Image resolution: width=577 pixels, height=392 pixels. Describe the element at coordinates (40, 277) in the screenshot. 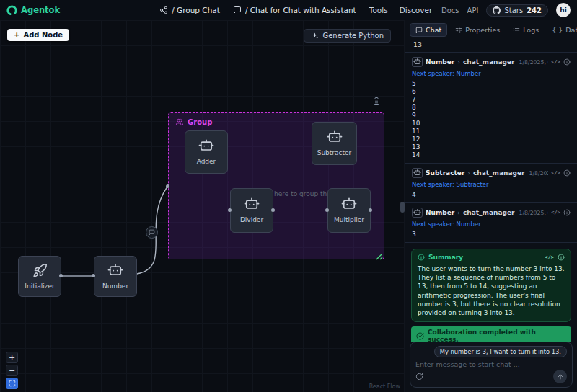

I see `node-initializer: Initializer` at that location.